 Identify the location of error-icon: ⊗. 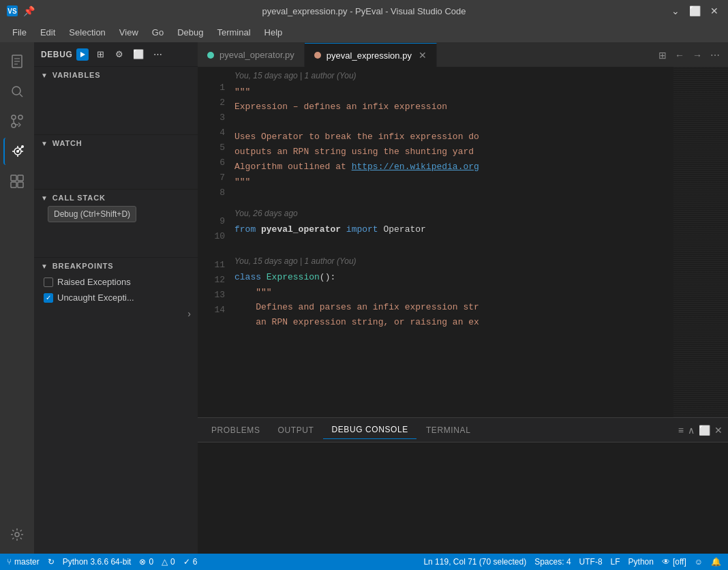
(142, 562).